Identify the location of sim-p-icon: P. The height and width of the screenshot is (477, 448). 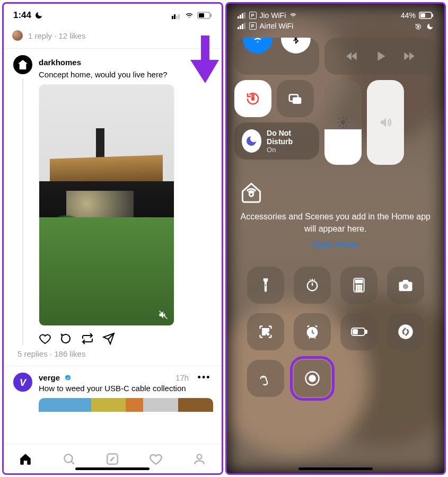
(253, 26).